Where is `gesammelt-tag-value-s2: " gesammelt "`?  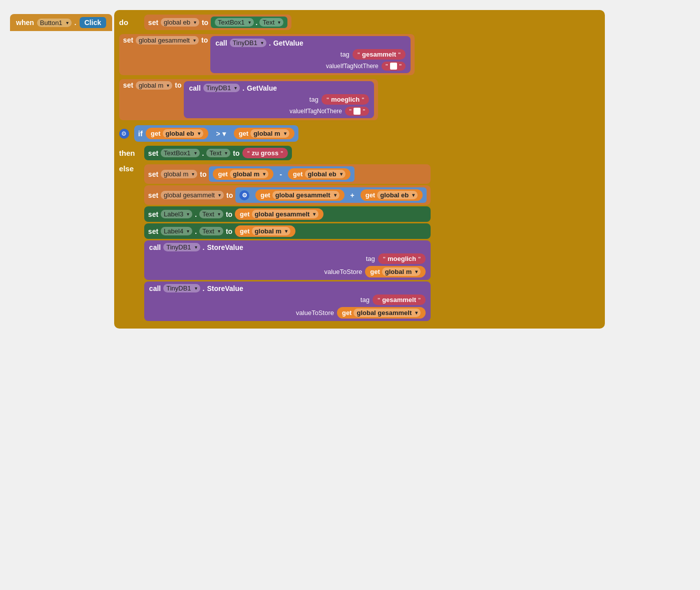
gesammelt-tag-value-s2: " gesammelt " is located at coordinates (399, 300).